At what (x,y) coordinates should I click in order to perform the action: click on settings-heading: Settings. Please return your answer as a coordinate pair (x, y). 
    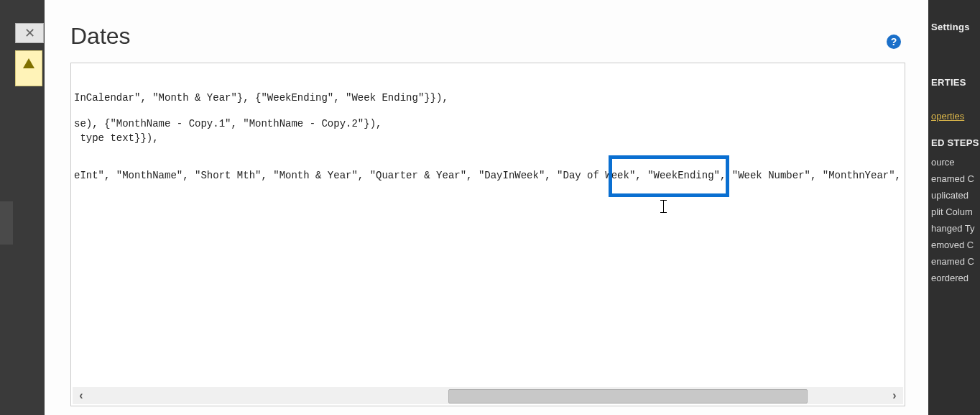
    Looking at the image, I should click on (954, 19).